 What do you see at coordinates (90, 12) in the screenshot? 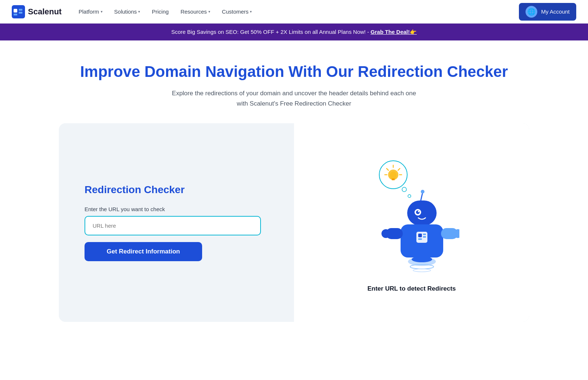
I see `nav-item-platform: Platform ▾` at bounding box center [90, 12].